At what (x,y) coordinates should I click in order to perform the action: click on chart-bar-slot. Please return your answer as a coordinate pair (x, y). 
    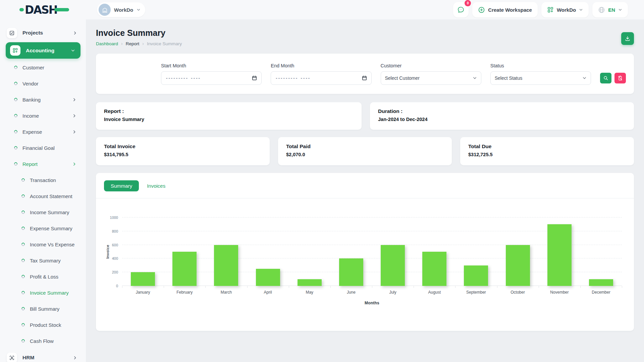
    Looking at the image, I should click on (268, 252).